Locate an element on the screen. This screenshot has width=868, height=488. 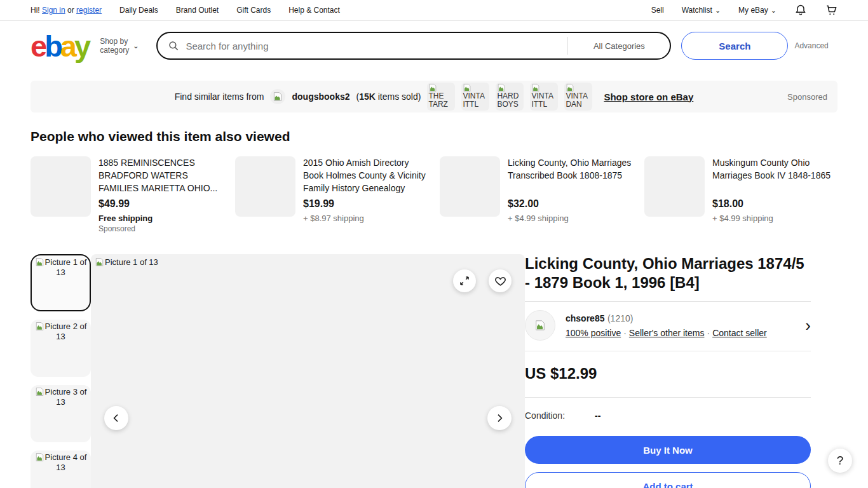
my-ebay-dropdown: My eBay ⌄ is located at coordinates (757, 10).